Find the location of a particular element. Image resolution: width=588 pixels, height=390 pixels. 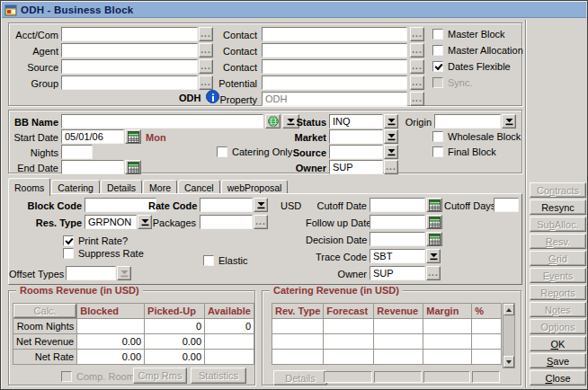

decision-date-input is located at coordinates (397, 239).